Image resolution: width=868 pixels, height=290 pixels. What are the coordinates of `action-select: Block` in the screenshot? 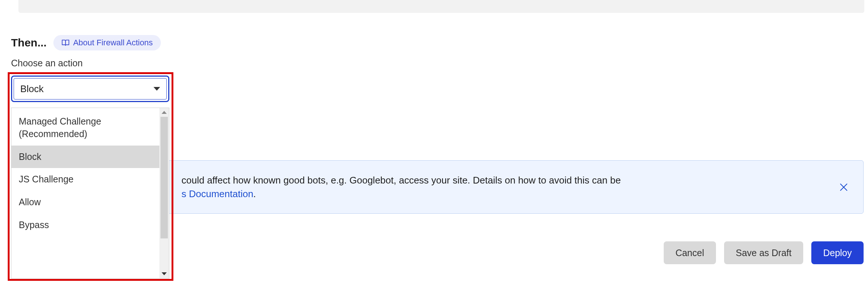 It's located at (90, 89).